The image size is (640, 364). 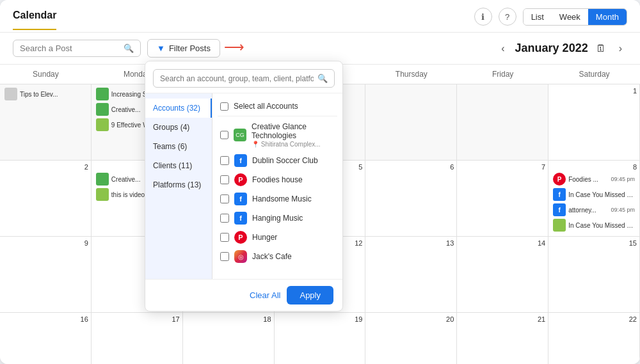 I want to click on app-title: Calendar, so click(x=35, y=20).